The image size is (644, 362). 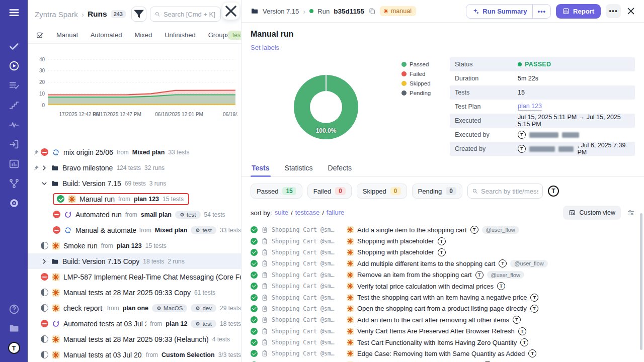 I want to click on test-title: Verify Cart Items Are Preserved After Br…, so click(x=436, y=331).